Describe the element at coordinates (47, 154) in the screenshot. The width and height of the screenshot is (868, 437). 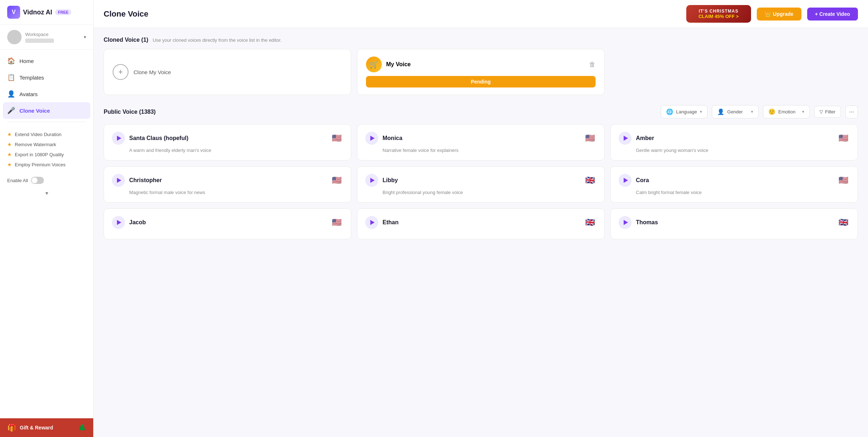
I see `premium-quality: ★ Export in 1080P Quality` at that location.